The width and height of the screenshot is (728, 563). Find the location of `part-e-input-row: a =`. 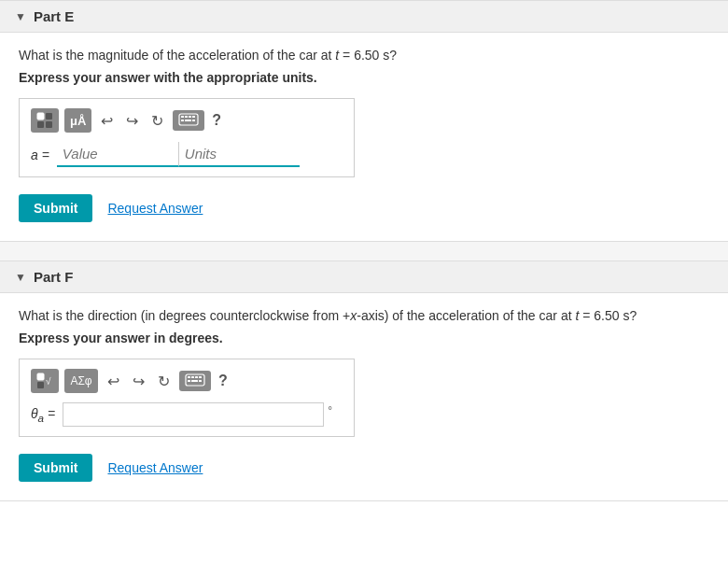

part-e-input-row: a = is located at coordinates (187, 155).